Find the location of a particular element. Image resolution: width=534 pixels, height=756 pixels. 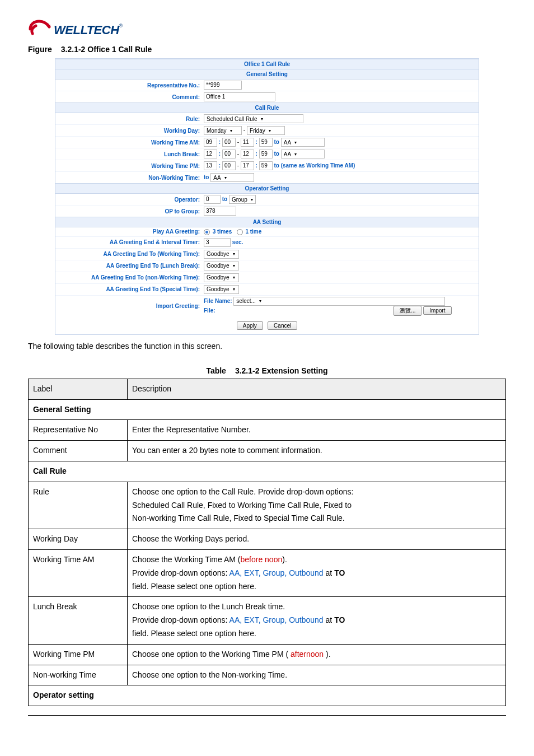

wpm-h1-input: 13 is located at coordinates (210, 166).